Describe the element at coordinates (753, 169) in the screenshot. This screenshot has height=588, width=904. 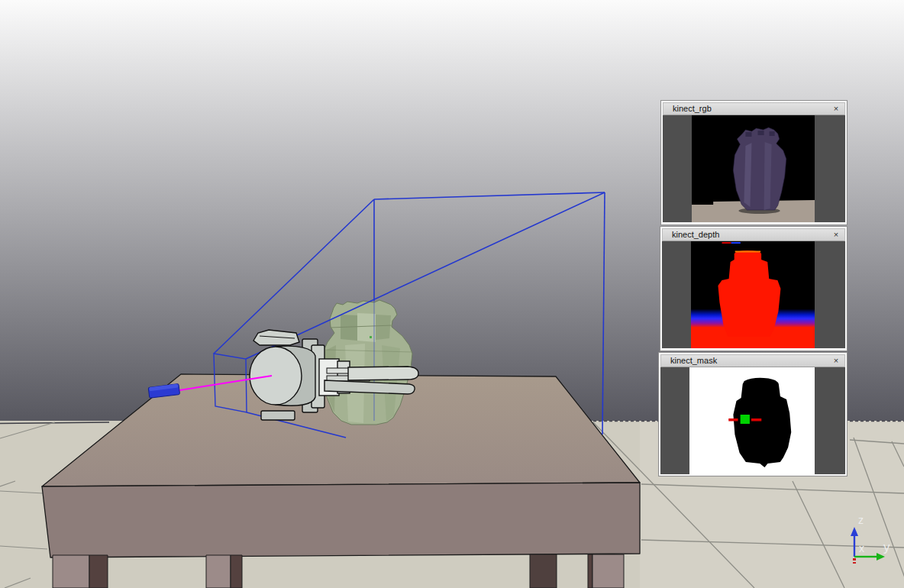
I see `rgb-image` at that location.